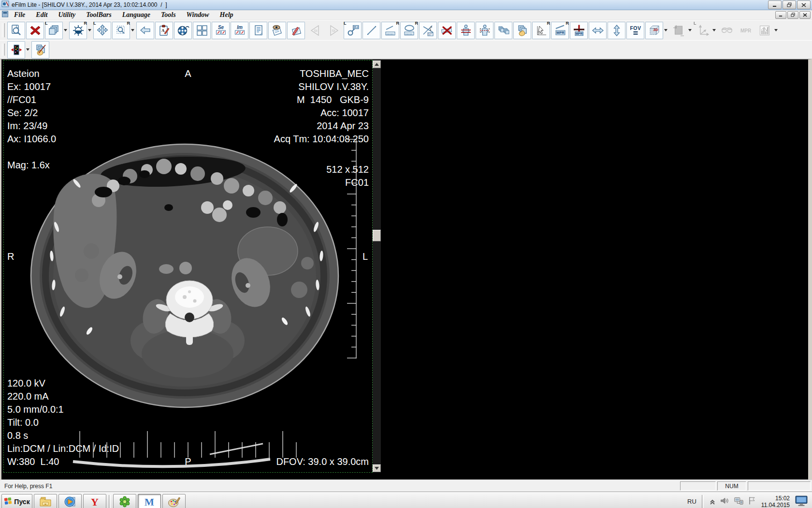 This screenshot has height=508, width=812. What do you see at coordinates (45, 501) in the screenshot?
I see `explorer-taskbar-button` at bounding box center [45, 501].